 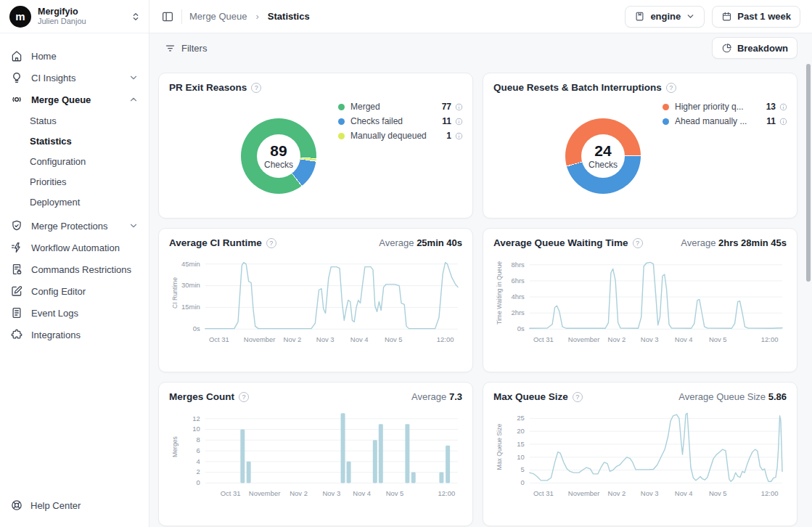 What do you see at coordinates (81, 22) in the screenshot?
I see `user-name: Julien Danjou` at bounding box center [81, 22].